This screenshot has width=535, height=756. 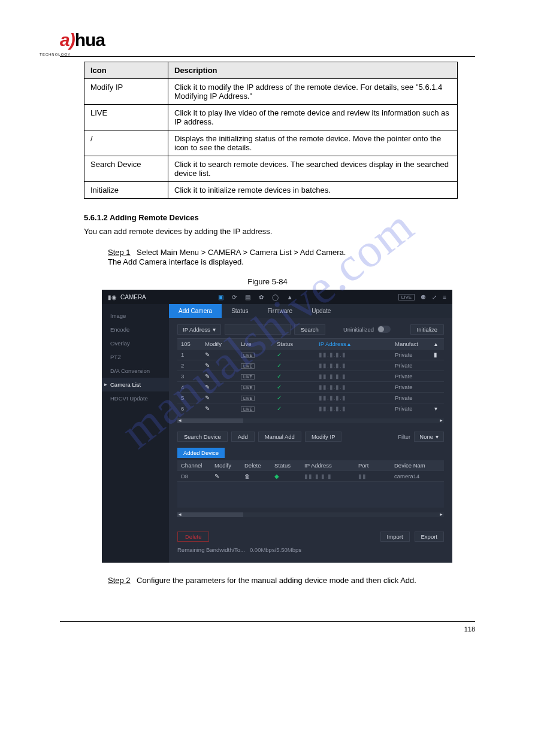 I want to click on col-modify: Modify, so click(x=229, y=466).